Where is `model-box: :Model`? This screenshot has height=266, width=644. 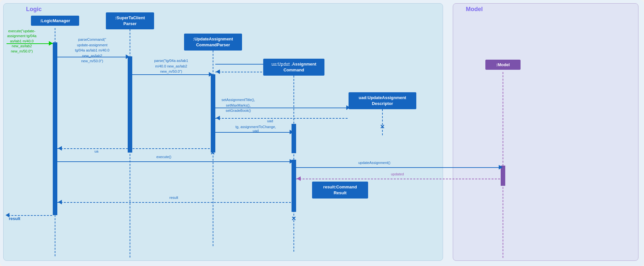
model-box: :Model is located at coordinates (503, 65).